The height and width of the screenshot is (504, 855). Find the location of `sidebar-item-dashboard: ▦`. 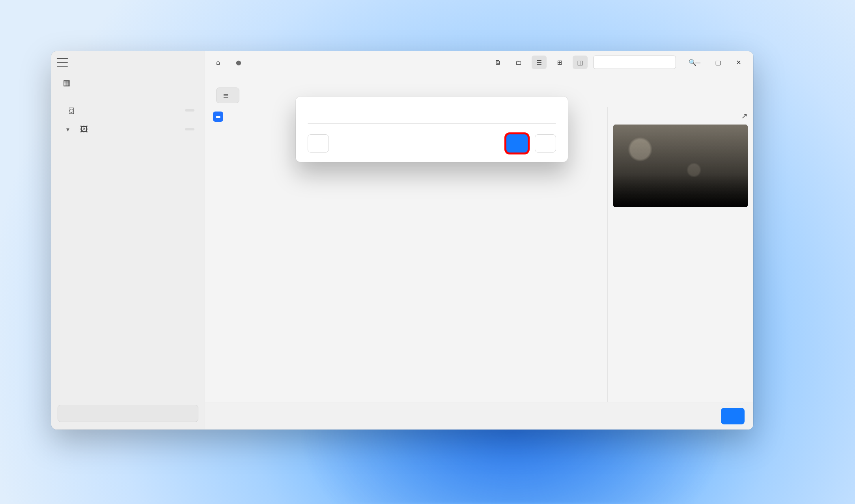

sidebar-item-dashboard: ▦ is located at coordinates (128, 83).